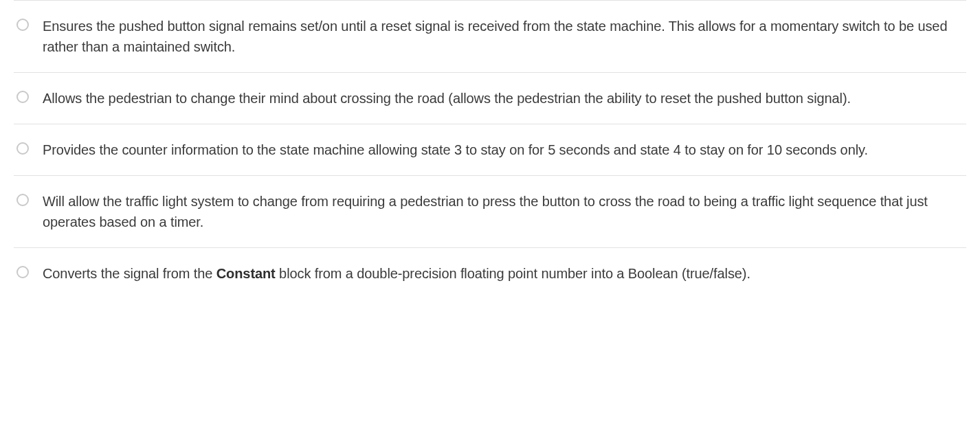  I want to click on option-row: Converts the signal from the Constant bl…, so click(490, 273).